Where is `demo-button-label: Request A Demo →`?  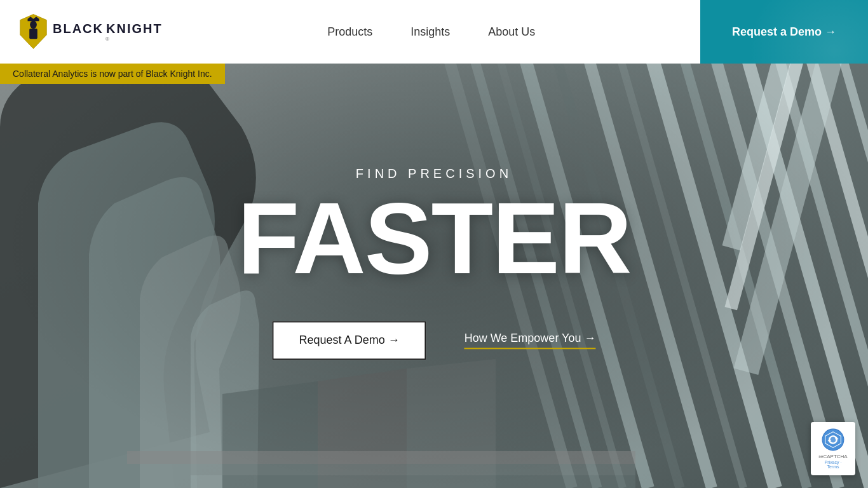
demo-button-label: Request A Demo → is located at coordinates (349, 341).